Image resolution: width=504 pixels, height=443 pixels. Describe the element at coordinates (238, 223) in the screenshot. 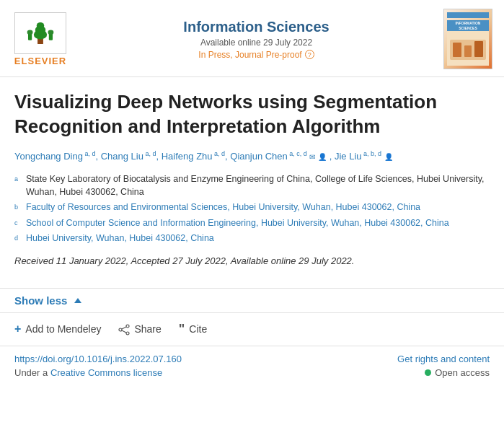

I see `aff-c-link: School of Computer Science and Informati…` at that location.